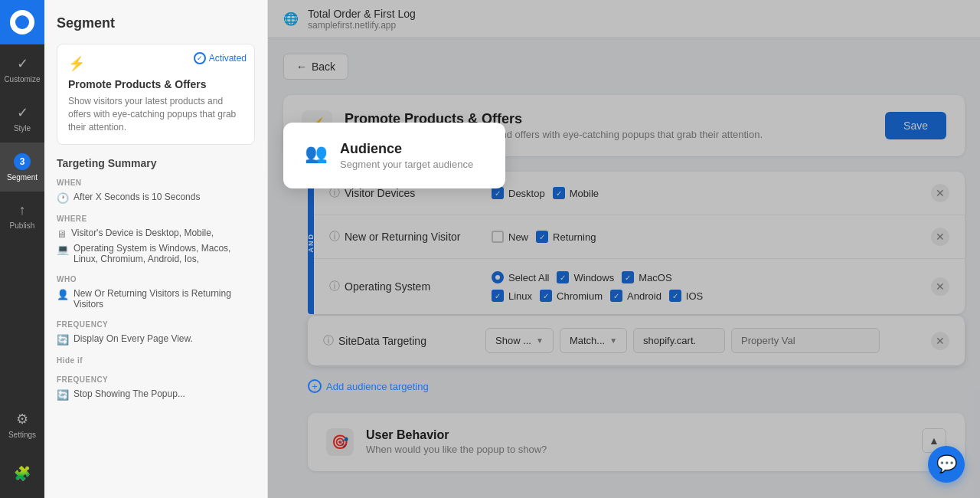 Image resolution: width=980 pixels, height=498 pixels. Describe the element at coordinates (315, 386) in the screenshot. I see `add-audience-icon: +` at that location.